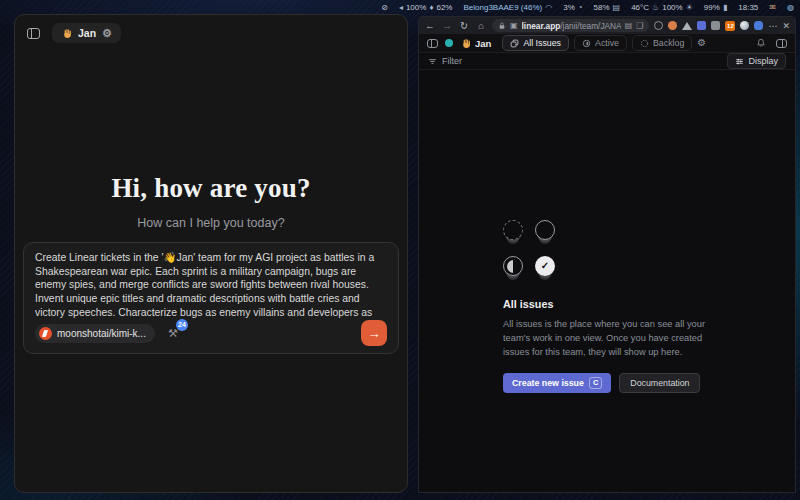 This screenshot has height=500, width=800. Describe the element at coordinates (617, 8) in the screenshot. I see `memory-icon: ▤` at that location.